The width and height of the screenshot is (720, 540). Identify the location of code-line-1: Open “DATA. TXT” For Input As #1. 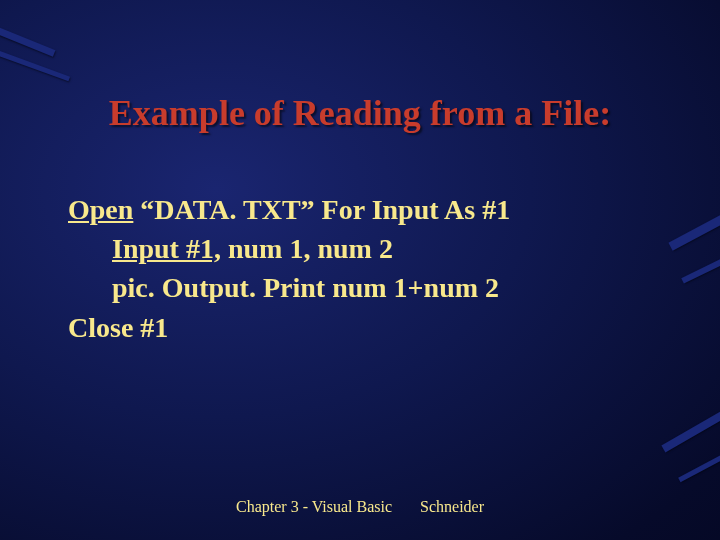
(364, 210).